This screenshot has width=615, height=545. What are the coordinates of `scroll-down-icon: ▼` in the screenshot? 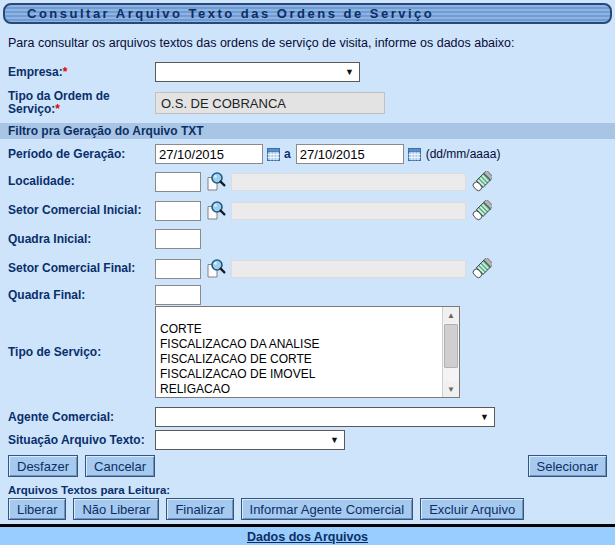 It's located at (451, 389).